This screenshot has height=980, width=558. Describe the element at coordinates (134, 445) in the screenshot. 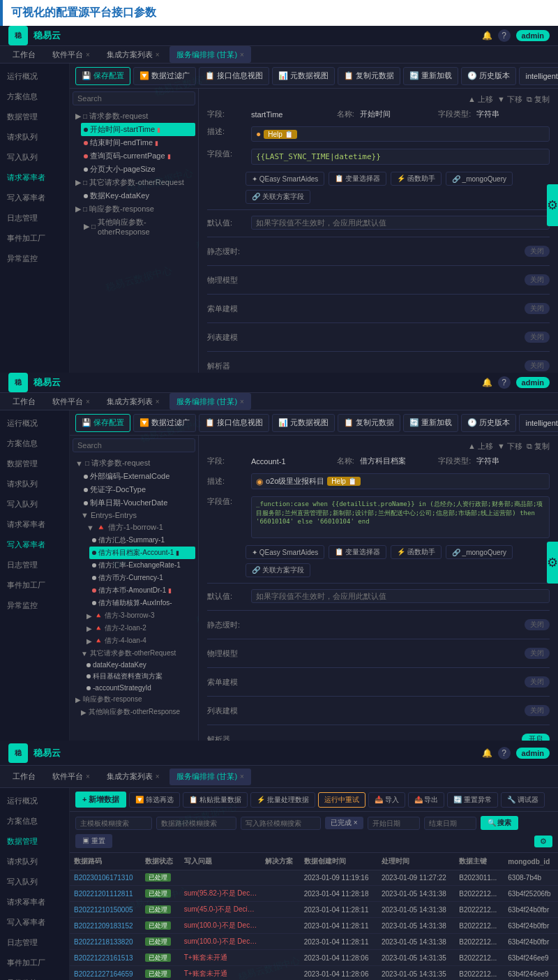

I see `tree-search2` at that location.